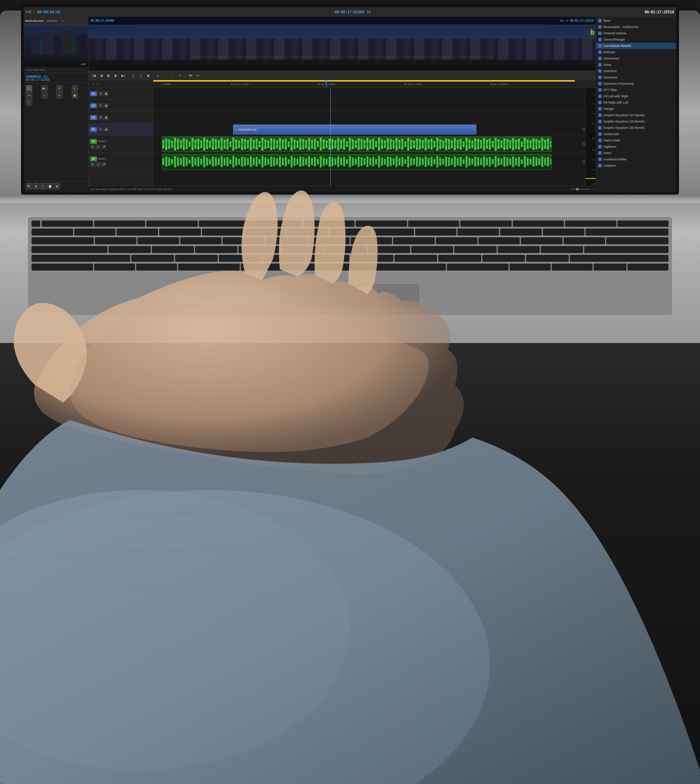 The width and height of the screenshot is (700, 784). What do you see at coordinates (584, 241) in the screenshot?
I see `key-rbracket` at bounding box center [584, 241].